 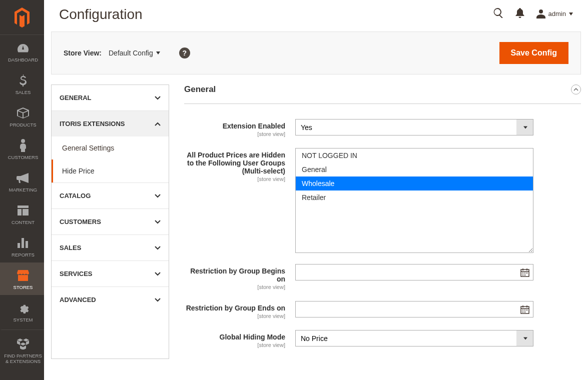 What do you see at coordinates (110, 222) in the screenshot?
I see `config-section-head-customers: CUSTOMERS` at bounding box center [110, 222].